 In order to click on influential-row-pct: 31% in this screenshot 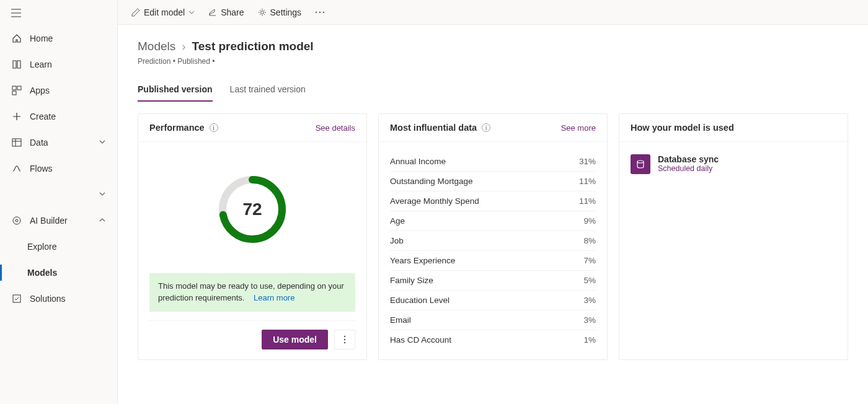, I will do `click(588, 161)`.